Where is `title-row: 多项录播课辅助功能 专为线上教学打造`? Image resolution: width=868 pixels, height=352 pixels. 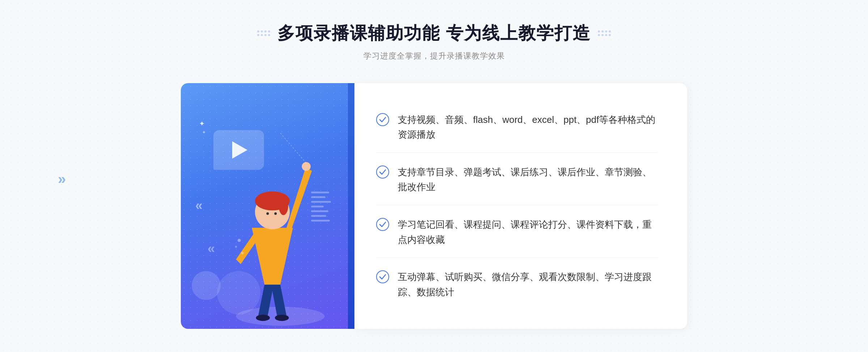 title-row: 多项录播课辅助功能 专为线上教学打造 is located at coordinates (434, 33).